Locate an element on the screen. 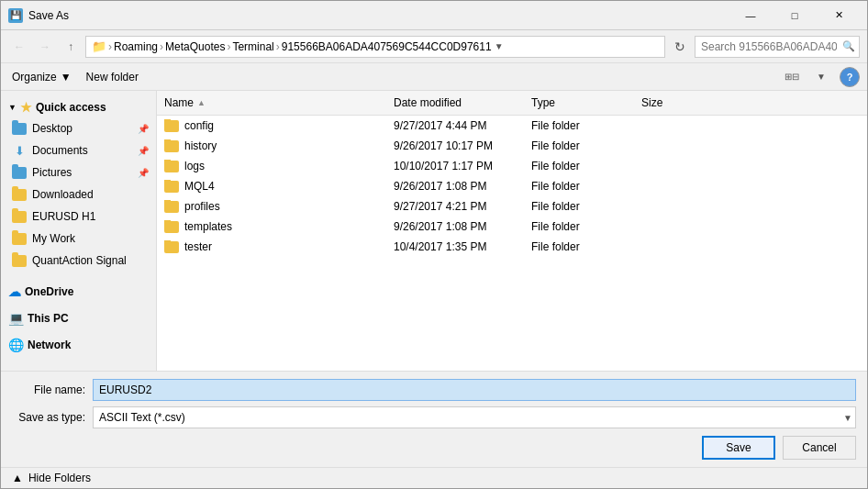 Image resolution: width=868 pixels, height=489 pixels. search-wrapper: 🔍 is located at coordinates (777, 47).